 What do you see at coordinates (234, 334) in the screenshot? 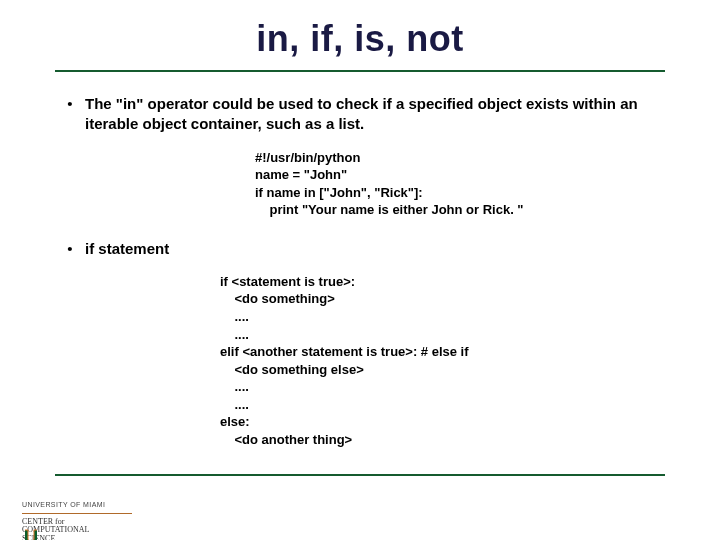
I see `code2-l3: ....` at bounding box center [234, 334].